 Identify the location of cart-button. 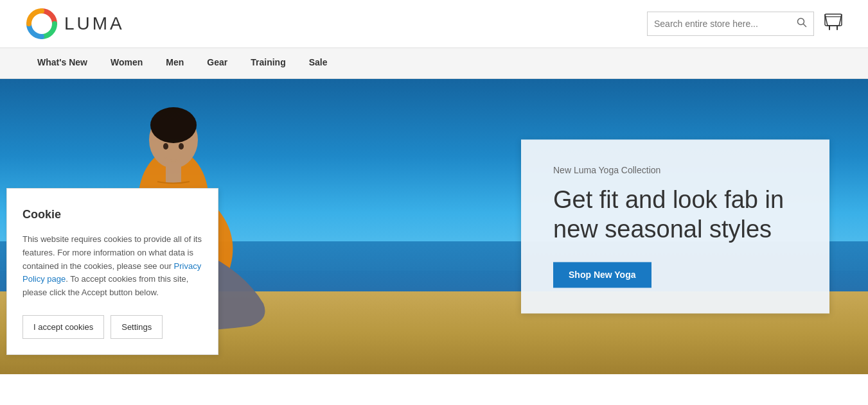
(833, 24).